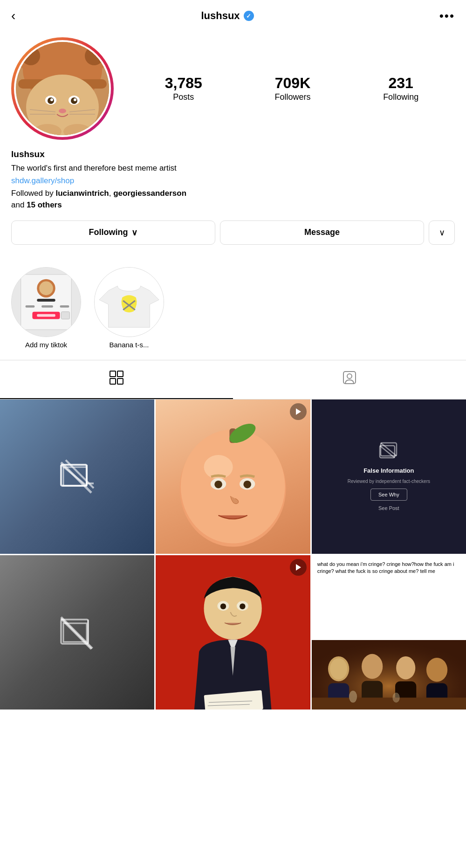  I want to click on peach-face-illustration, so click(233, 476).